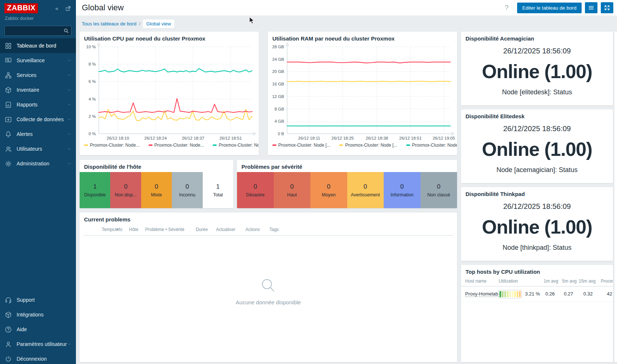  I want to click on legend-label: Proxmox-Cluster: Node [..., so click(304, 145).